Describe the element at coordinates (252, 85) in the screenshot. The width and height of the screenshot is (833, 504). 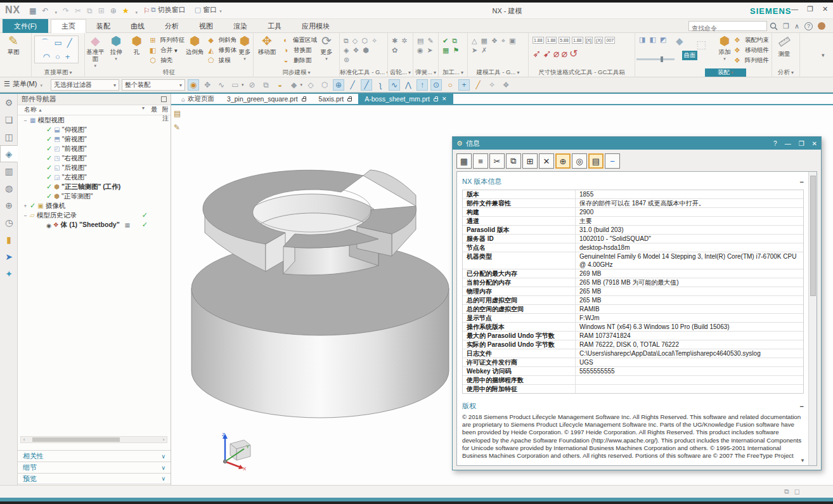
I see `deselect-icon: ⊘` at that location.